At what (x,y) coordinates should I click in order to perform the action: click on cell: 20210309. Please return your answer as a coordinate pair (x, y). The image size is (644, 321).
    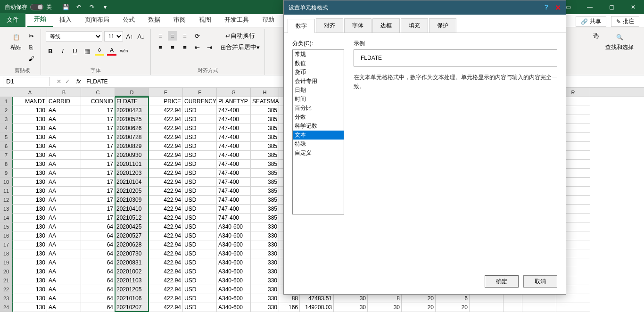
    Looking at the image, I should click on (132, 200).